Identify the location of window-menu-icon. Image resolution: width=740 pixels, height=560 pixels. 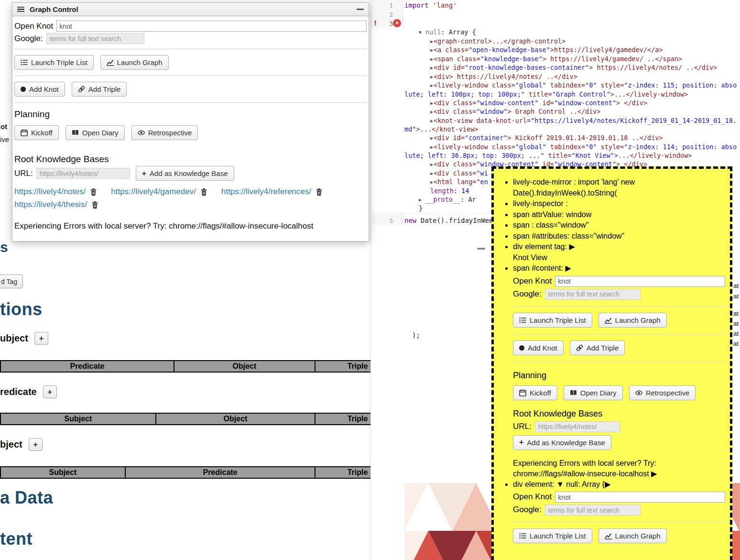
(21, 10).